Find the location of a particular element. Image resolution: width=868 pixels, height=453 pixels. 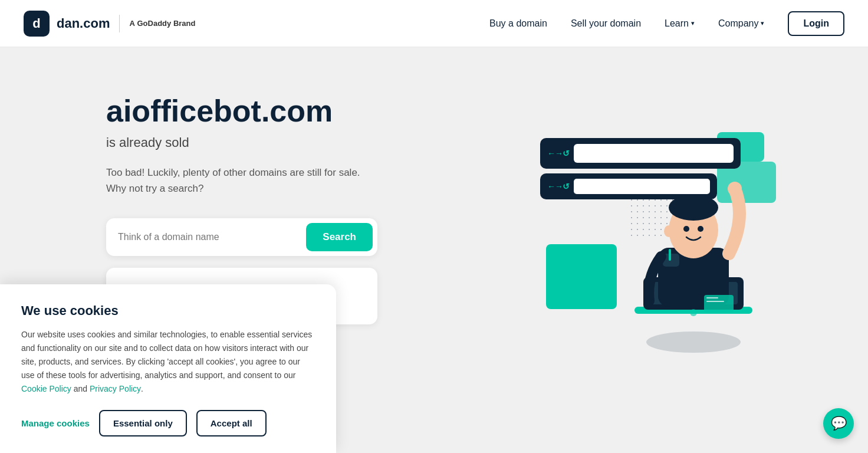

privacy-policy-link: Privacy Policy is located at coordinates (116, 389).